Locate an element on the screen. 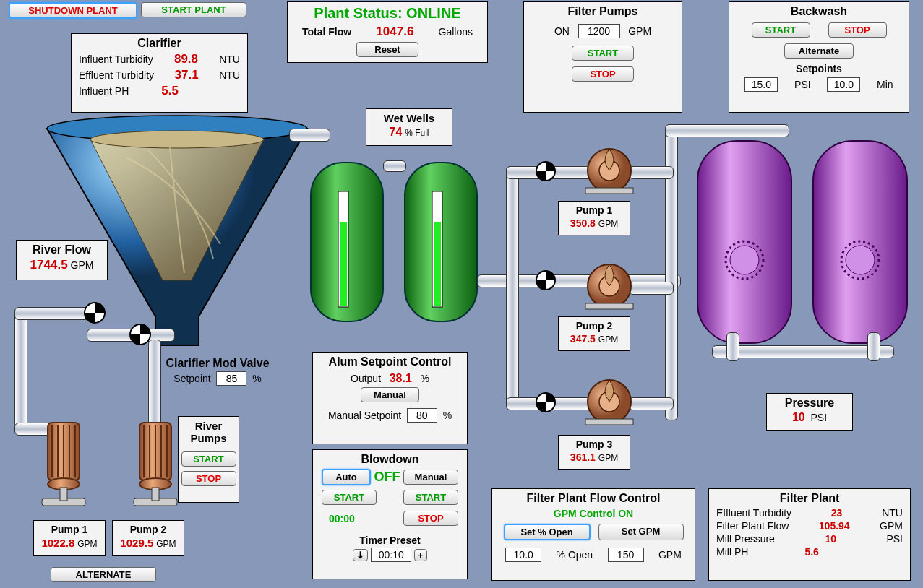  river-pumps-alternate-button: ALTERNATE is located at coordinates (103, 575).